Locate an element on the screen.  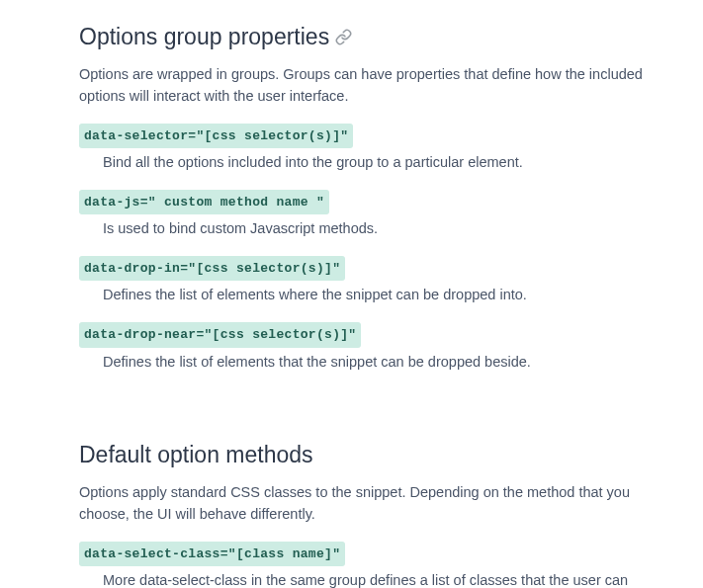
property-code: data-js=" custom method name " is located at coordinates (204, 202).